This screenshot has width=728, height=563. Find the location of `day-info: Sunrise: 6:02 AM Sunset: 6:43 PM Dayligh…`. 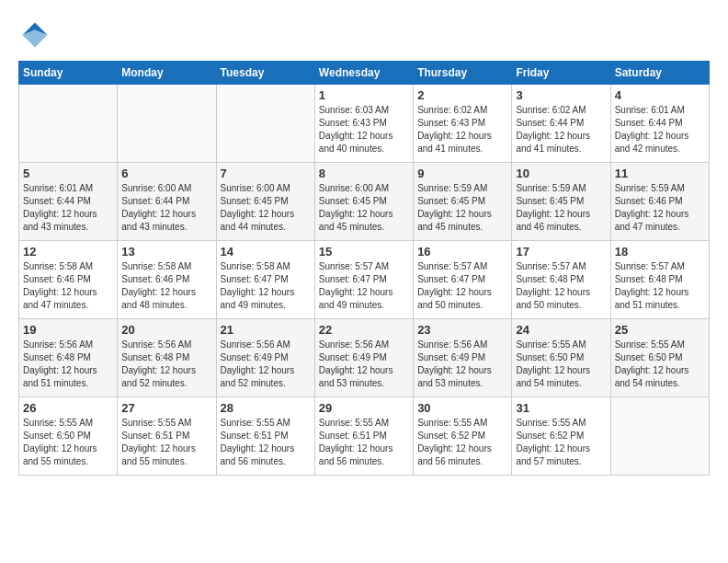

day-info: Sunrise: 6:02 AM Sunset: 6:43 PM Dayligh… is located at coordinates (462, 130).